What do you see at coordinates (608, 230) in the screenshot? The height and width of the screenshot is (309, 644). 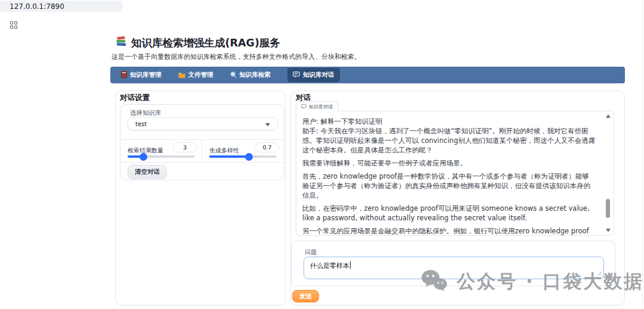 I see `scroll-down-icon` at bounding box center [608, 230].